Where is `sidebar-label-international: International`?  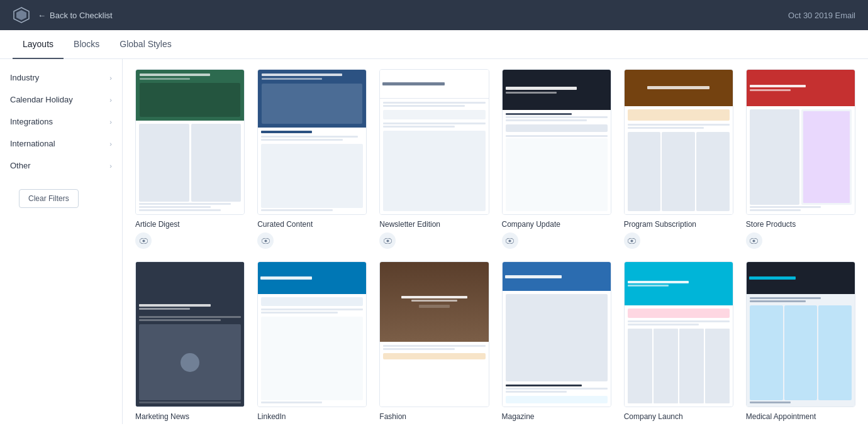 sidebar-label-international: International is located at coordinates (33, 143).